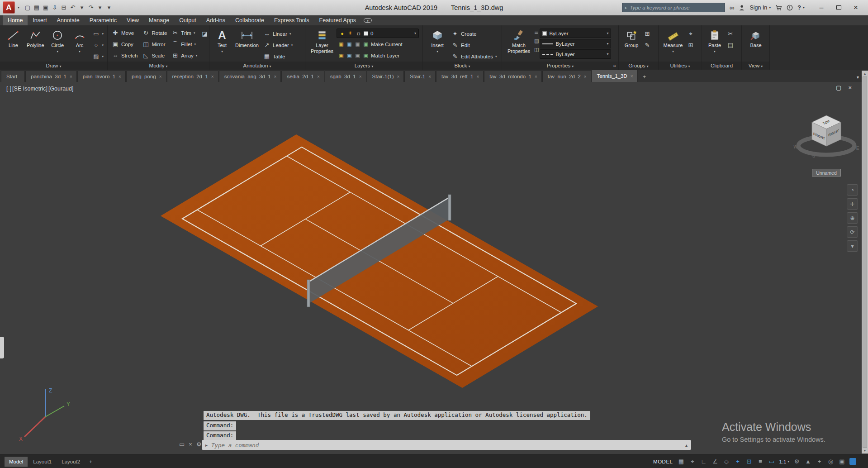 The width and height of the screenshot is (868, 468). What do you see at coordinates (61, 89) in the screenshot?
I see `visual-style-control: [Gouraud]` at bounding box center [61, 89].